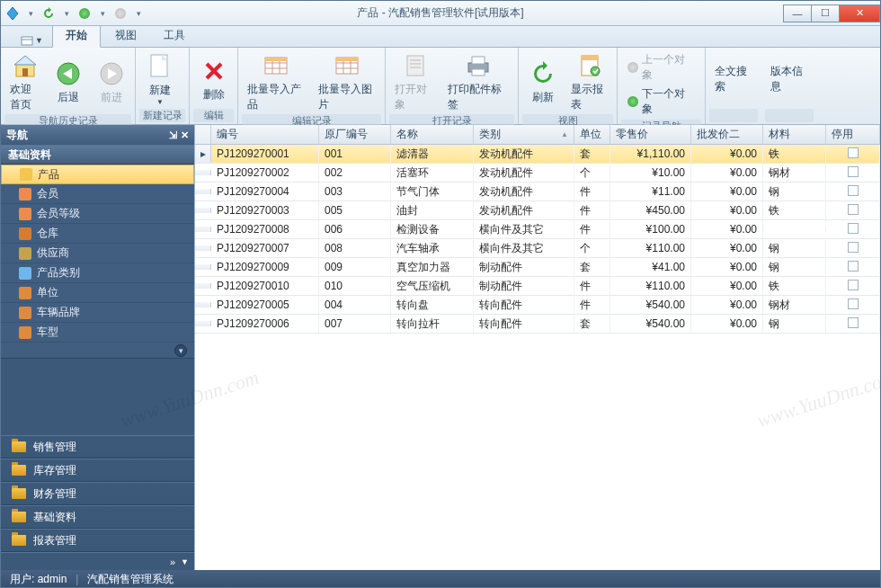  Describe the element at coordinates (853, 135) in the screenshot. I see `col-disabled: 停用` at that location.